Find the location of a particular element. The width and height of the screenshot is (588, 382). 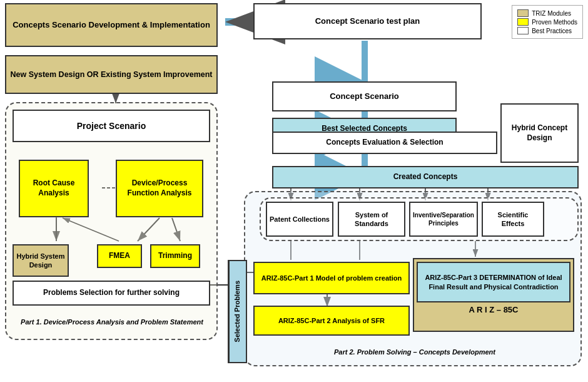

legend-swatch-best is located at coordinates (523, 31).